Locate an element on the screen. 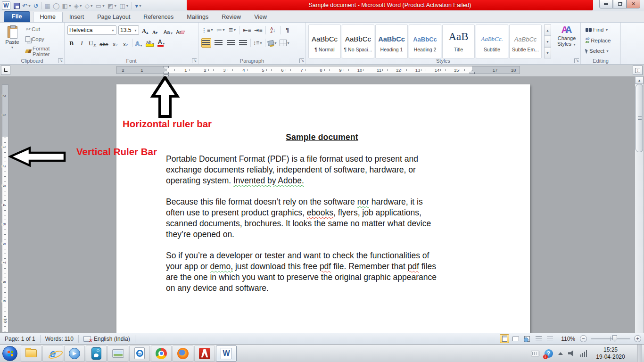 This screenshot has width=644, height=362. show-paragraph-marks-button: ¶ is located at coordinates (288, 30).